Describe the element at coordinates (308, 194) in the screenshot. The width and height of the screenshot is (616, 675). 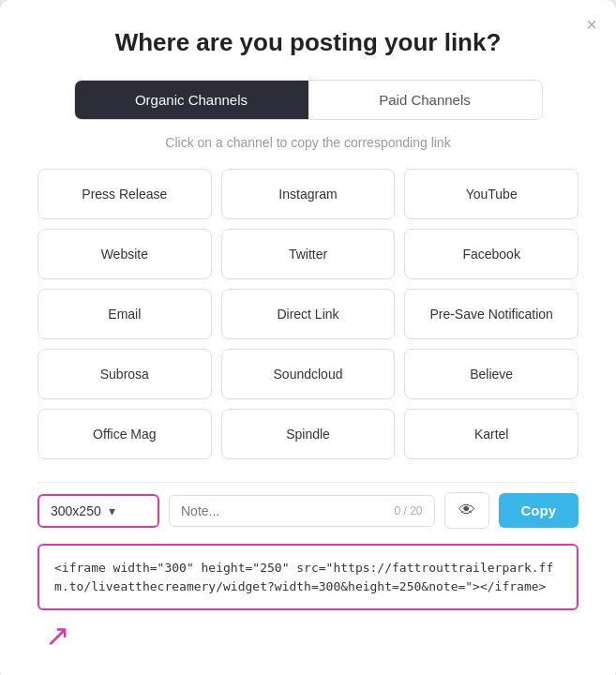
I see `channel-instagram: Instagram` at that location.